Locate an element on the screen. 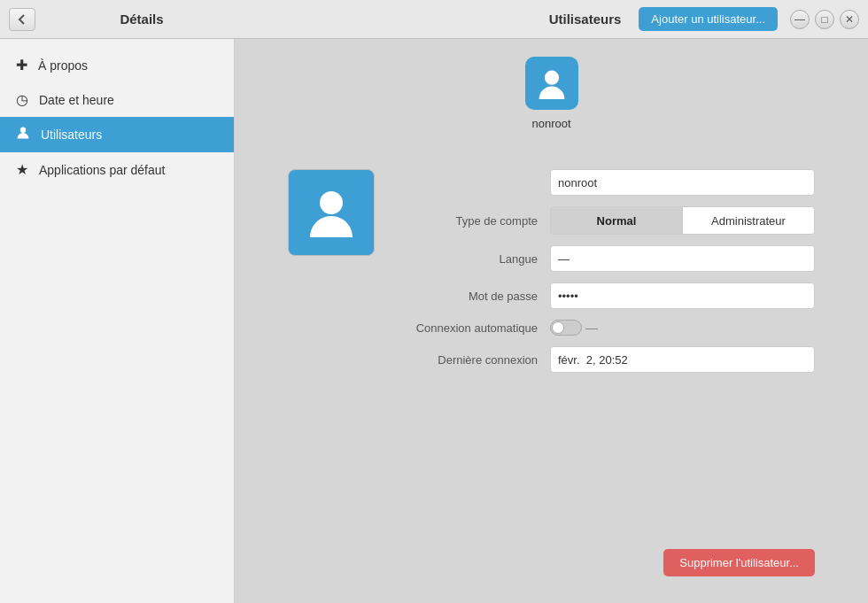 The image size is (868, 603). window-controls: — □ ✕ is located at coordinates (825, 19).